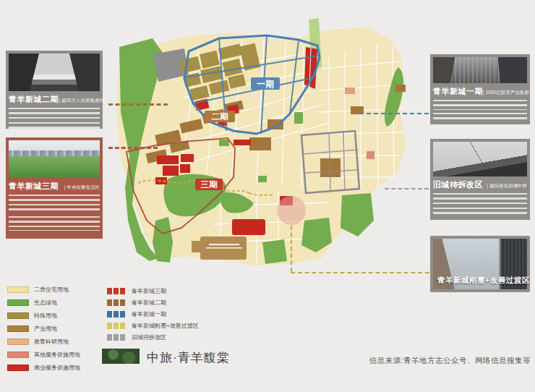  I want to click on oldtown-photo, so click(480, 159).